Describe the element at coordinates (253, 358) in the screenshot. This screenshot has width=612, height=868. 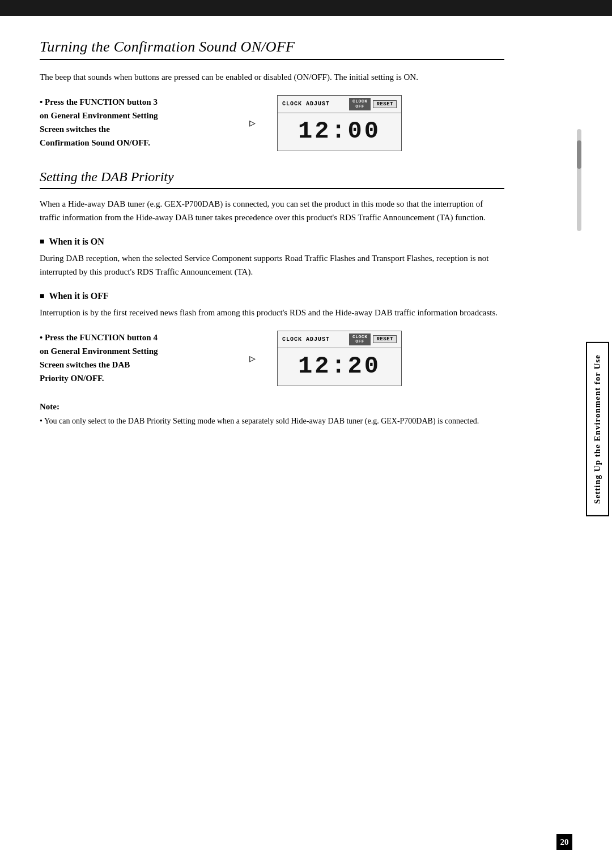
I see `arrow2-icon: ▹` at that location.